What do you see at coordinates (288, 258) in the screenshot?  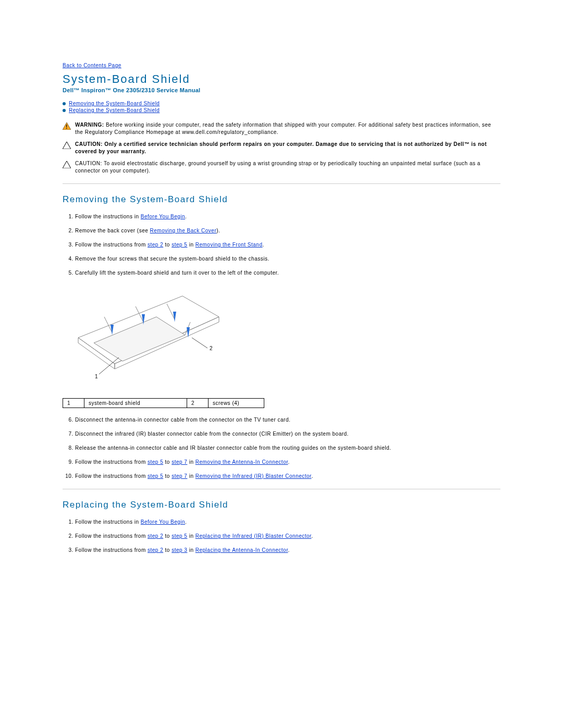 I see `list-item: Remove the four screws that secure the s…` at bounding box center [288, 258].